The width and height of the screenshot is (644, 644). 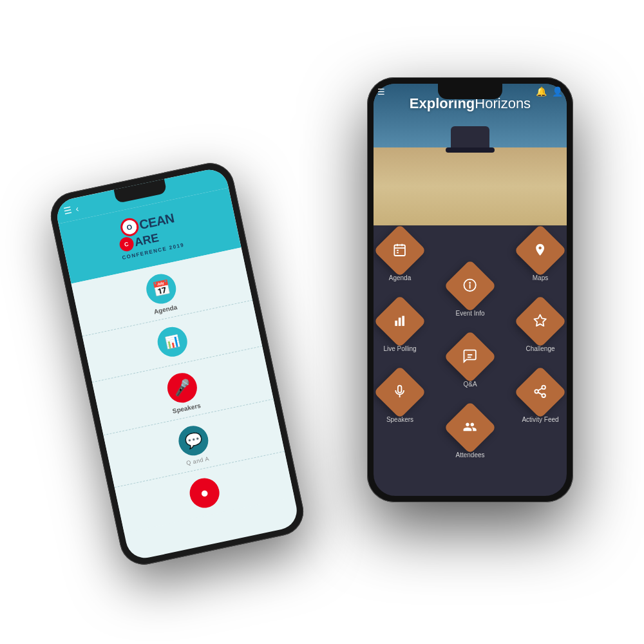 I want to click on attendees-diamond-icon, so click(x=470, y=428).